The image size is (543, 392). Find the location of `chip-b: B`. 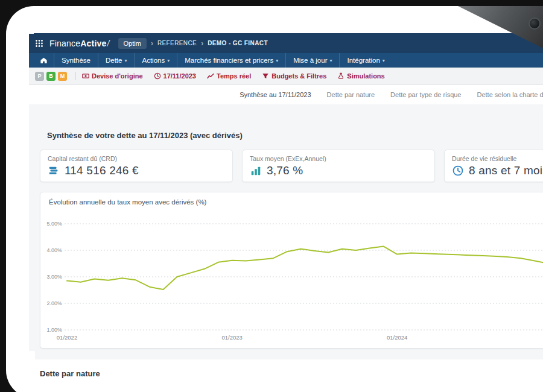

chip-b: B is located at coordinates (51, 76).